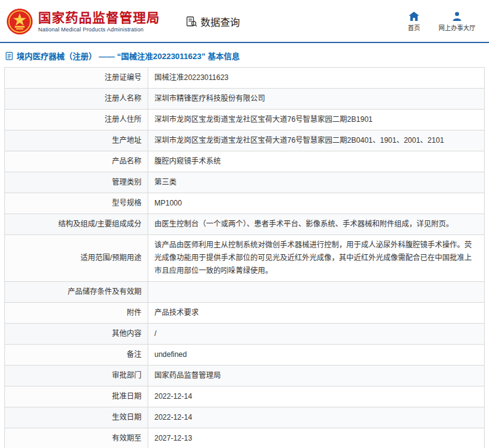 Image resolution: width=489 pixels, height=448 pixels. Describe the element at coordinates (414, 22) in the screenshot. I see `nav-home: 首页` at that location.